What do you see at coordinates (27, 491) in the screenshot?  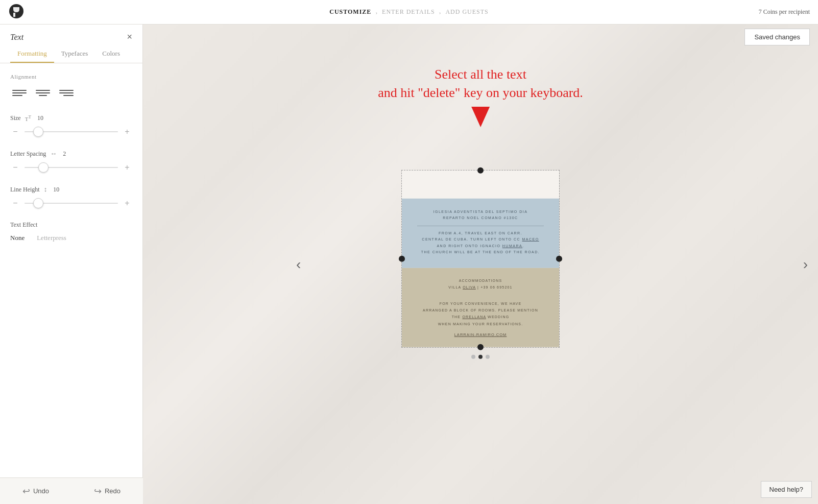 I see `undo-icon: ↩` at bounding box center [27, 491].